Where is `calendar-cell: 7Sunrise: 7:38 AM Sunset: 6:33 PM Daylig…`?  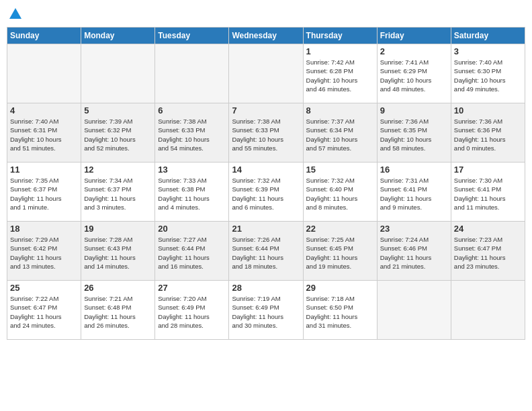 calendar-cell: 7Sunrise: 7:38 AM Sunset: 6:33 PM Daylig… is located at coordinates (266, 133).